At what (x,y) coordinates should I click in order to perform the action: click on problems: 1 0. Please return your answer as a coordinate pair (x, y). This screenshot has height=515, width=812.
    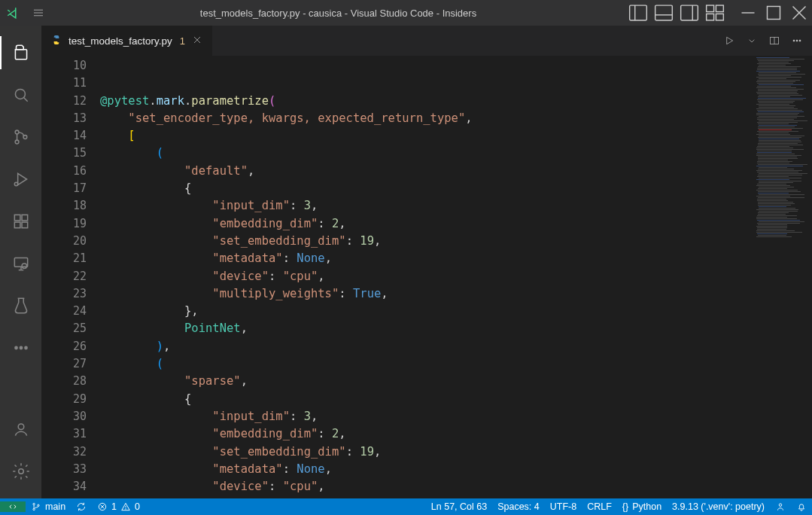
    Looking at the image, I should click on (119, 507).